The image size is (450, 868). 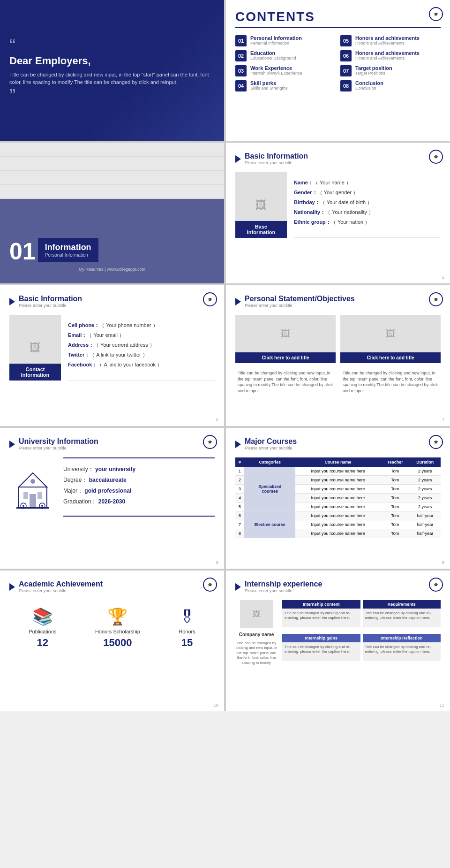 What do you see at coordinates (338, 641) in the screenshot?
I see `slide-internship: Internship experience Please enter your …` at bounding box center [338, 641].